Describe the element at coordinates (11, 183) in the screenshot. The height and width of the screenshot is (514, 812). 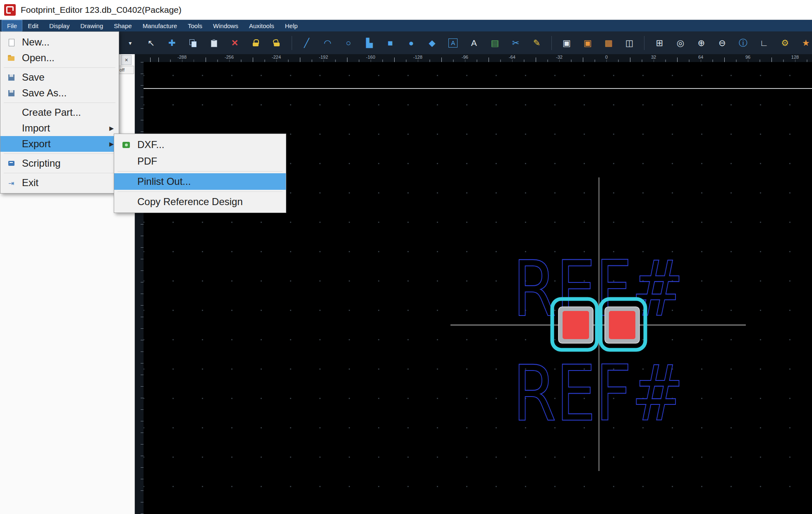
I see `exit-icon: ⇥` at that location.